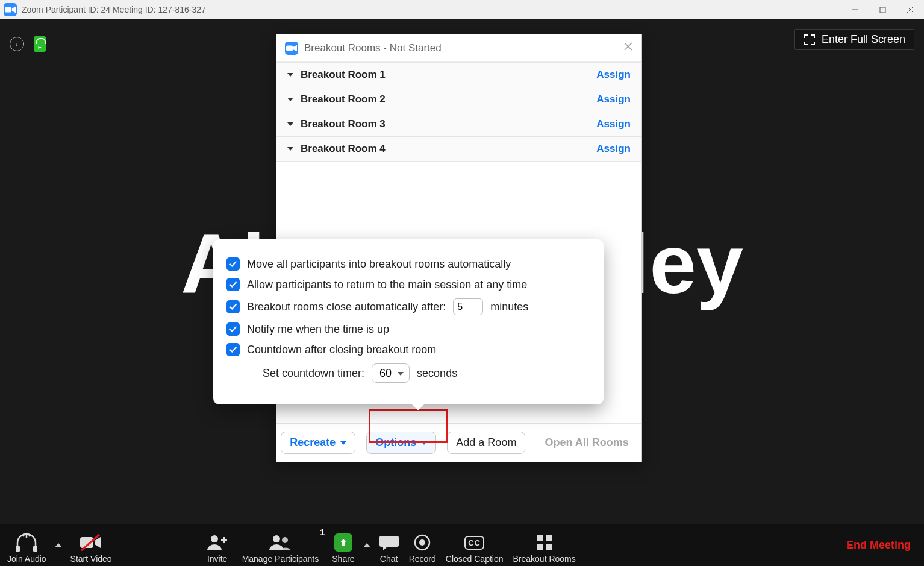  Describe the element at coordinates (437, 374) in the screenshot. I see `countdown-unit: seconds` at that location.